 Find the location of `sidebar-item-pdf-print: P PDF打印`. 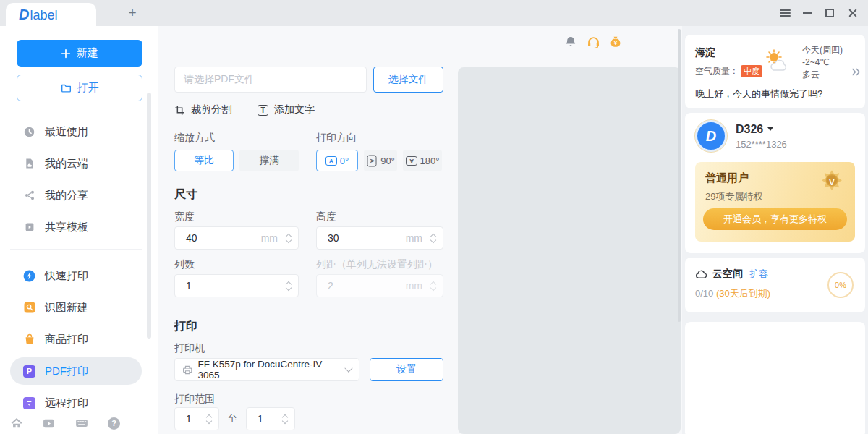

sidebar-item-pdf-print: P PDF打印 is located at coordinates (79, 371).